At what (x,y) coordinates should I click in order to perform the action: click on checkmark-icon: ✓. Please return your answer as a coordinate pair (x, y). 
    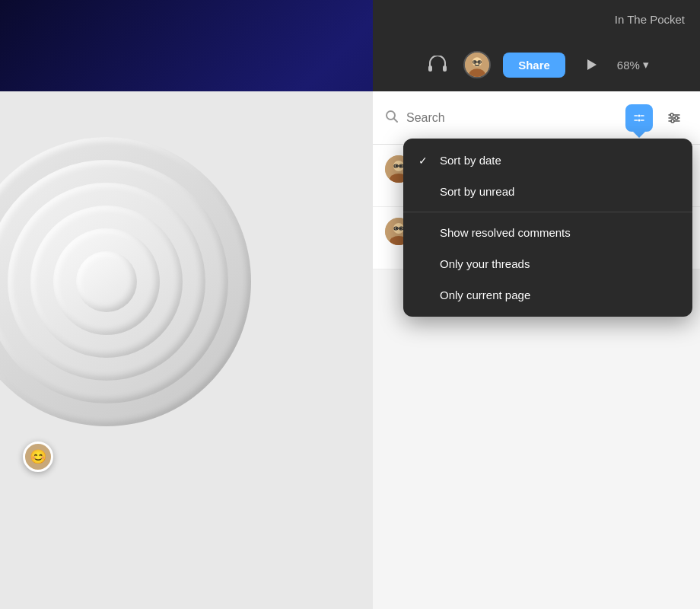
    Looking at the image, I should click on (425, 161).